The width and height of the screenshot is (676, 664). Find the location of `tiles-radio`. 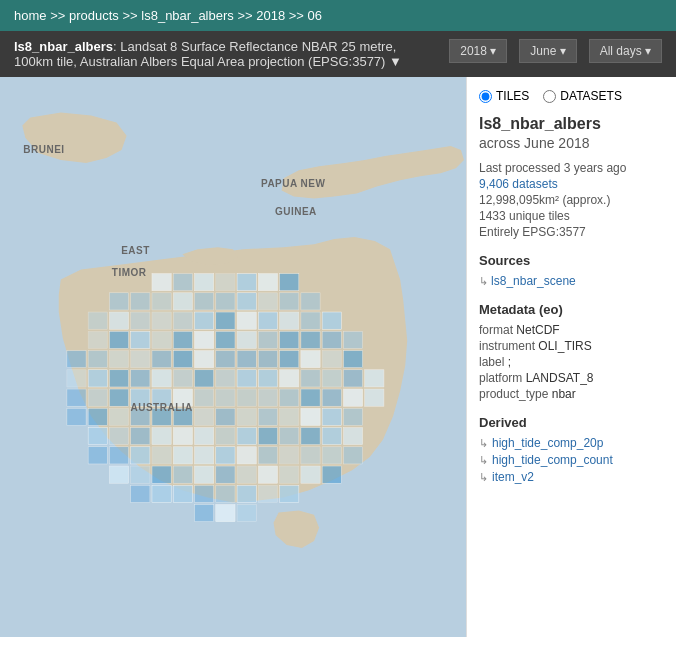

tiles-radio is located at coordinates (486, 96).